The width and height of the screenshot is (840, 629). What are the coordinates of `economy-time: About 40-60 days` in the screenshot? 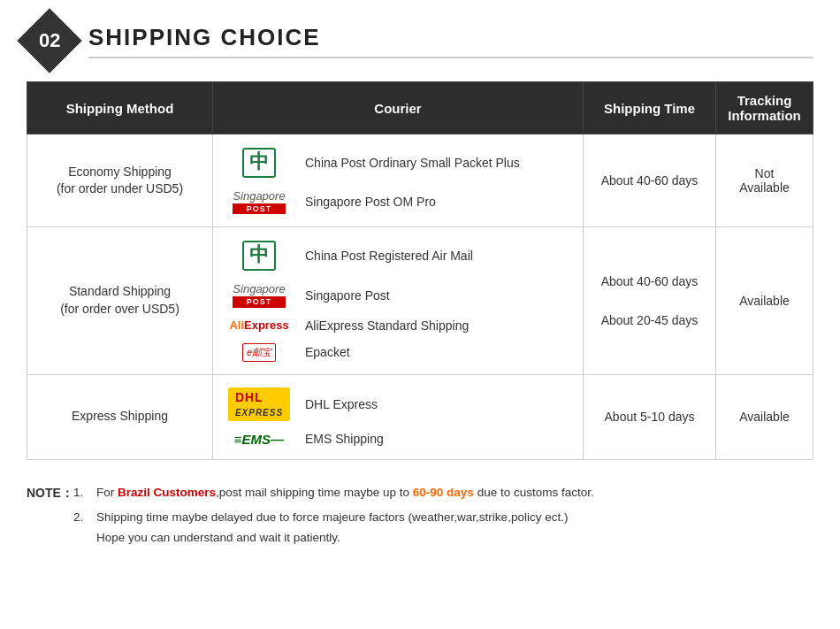 It's located at (650, 180).